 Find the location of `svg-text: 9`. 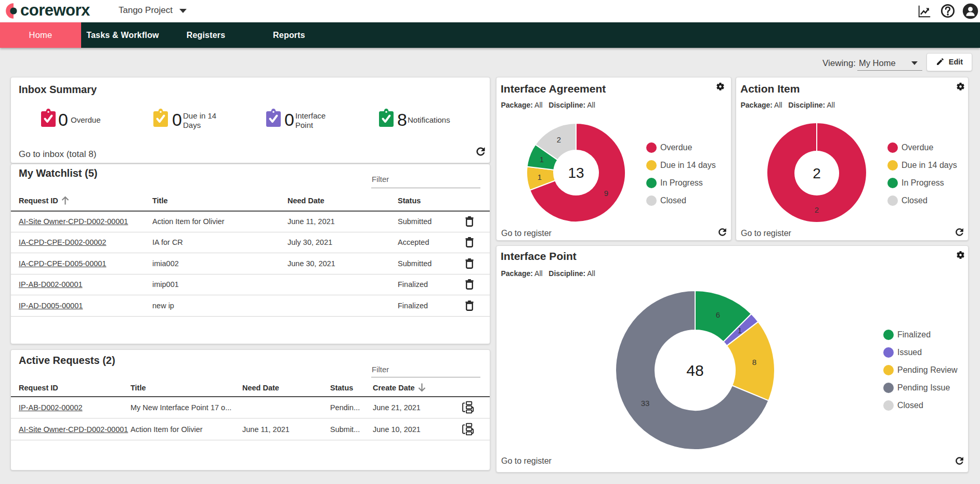

svg-text: 9 is located at coordinates (606, 193).